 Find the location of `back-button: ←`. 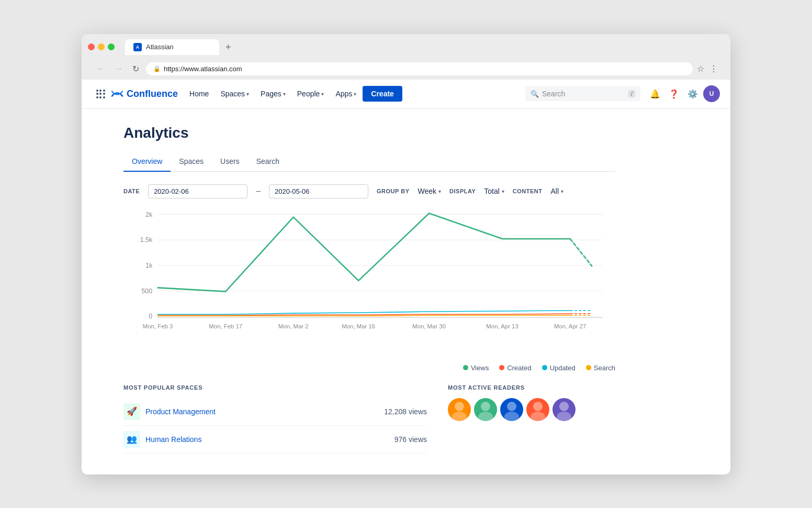

back-button: ← is located at coordinates (101, 69).